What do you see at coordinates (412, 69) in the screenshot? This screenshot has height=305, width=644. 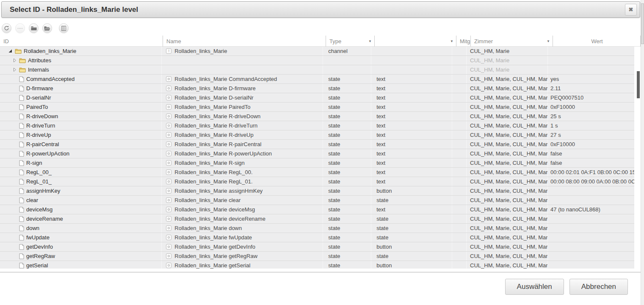 I see `role-cell` at bounding box center [412, 69].